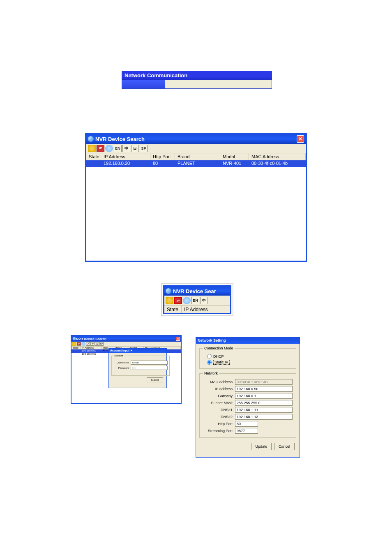 The width and height of the screenshot is (392, 555). Describe the element at coordinates (198, 164) in the screenshot. I see `cell-brand: PLANET` at that location.